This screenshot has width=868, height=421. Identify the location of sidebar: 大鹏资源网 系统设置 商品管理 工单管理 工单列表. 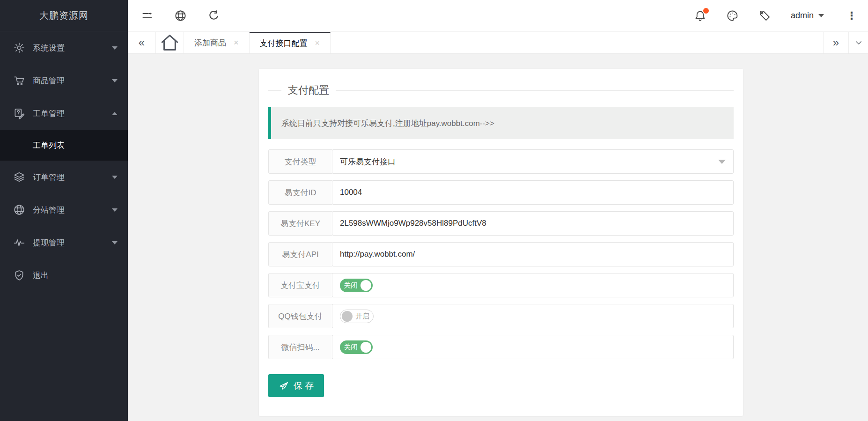
(64, 211).